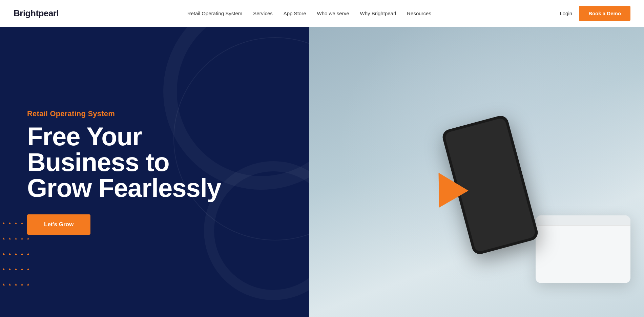  Describe the element at coordinates (295, 14) in the screenshot. I see `nav-link-app-store: App Store` at that location.